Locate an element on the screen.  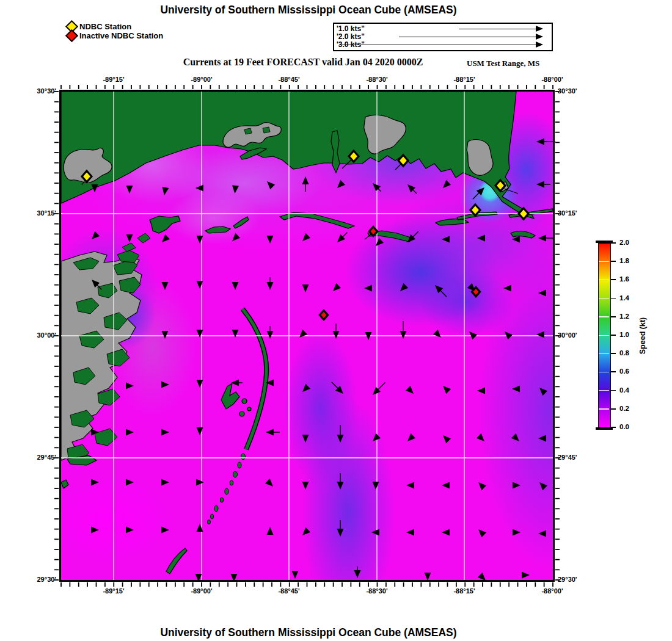
scale-arrow-3kt is located at coordinates (442, 45).